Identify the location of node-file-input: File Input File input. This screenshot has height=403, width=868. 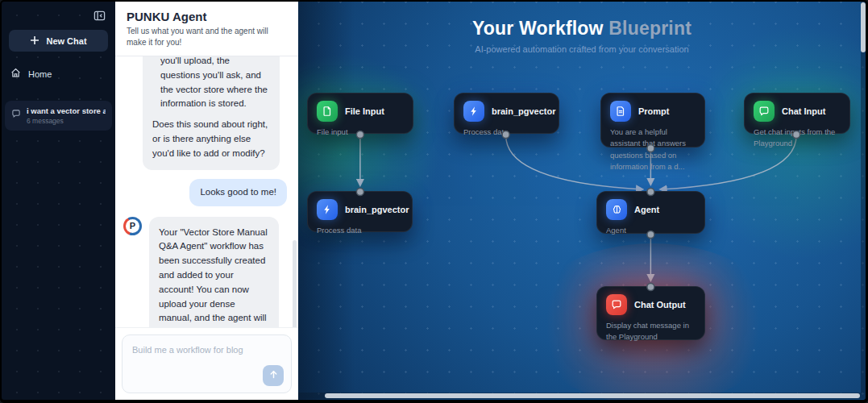
(360, 113).